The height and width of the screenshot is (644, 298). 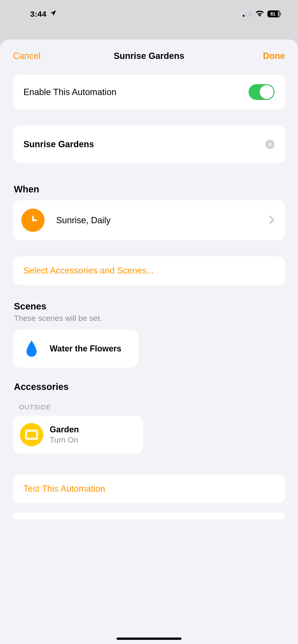 What do you see at coordinates (91, 348) in the screenshot?
I see `scene-tile-text: Water the Flowers` at bounding box center [91, 348].